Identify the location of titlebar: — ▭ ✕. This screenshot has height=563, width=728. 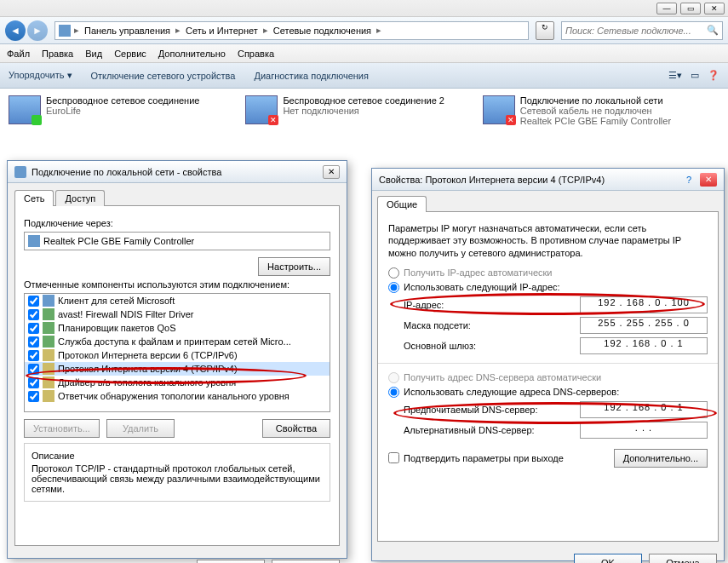
(364, 9).